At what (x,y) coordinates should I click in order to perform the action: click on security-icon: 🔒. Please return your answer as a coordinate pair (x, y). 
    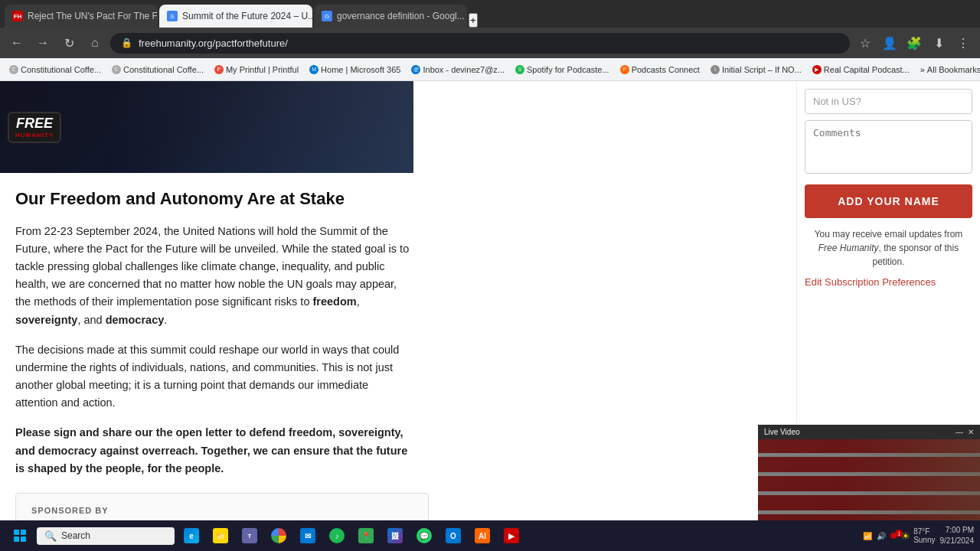
    Looking at the image, I should click on (127, 43).